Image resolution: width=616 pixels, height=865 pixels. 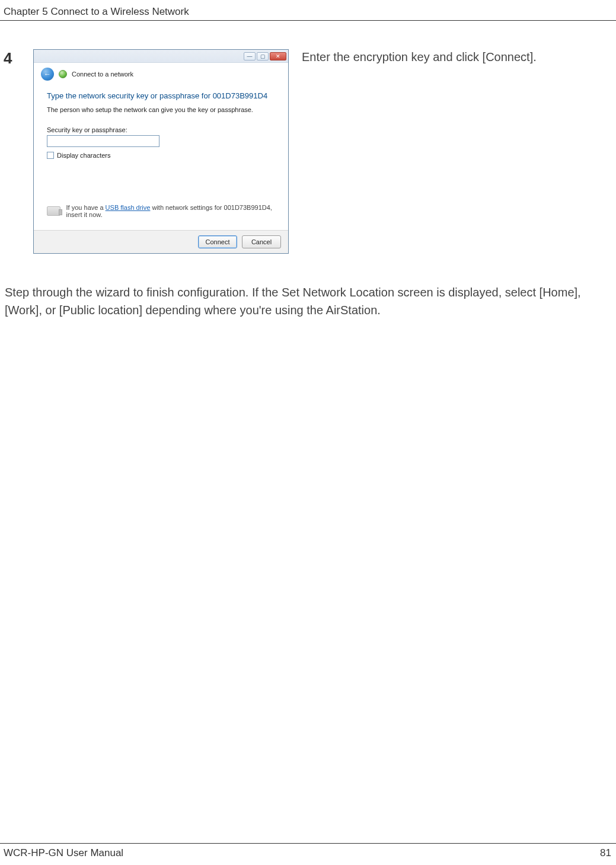 I want to click on hint-prefix: If you have a, so click(x=86, y=208).